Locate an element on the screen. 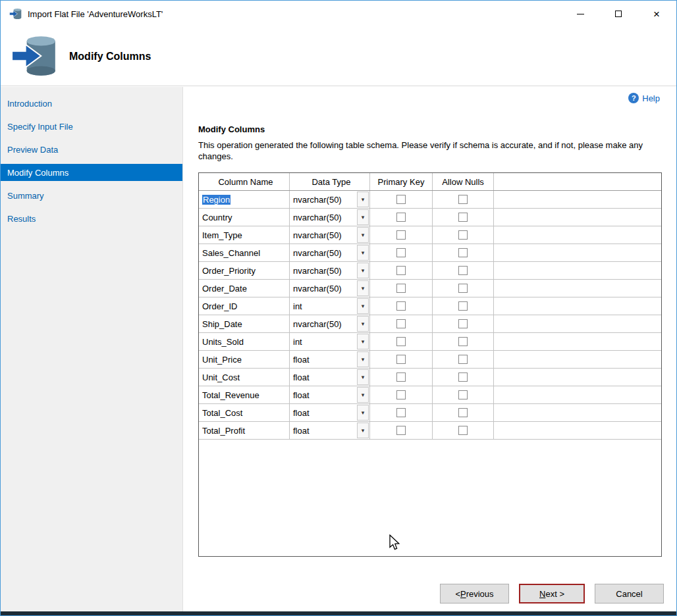 The image size is (677, 616). column-name-value: Country is located at coordinates (217, 217).